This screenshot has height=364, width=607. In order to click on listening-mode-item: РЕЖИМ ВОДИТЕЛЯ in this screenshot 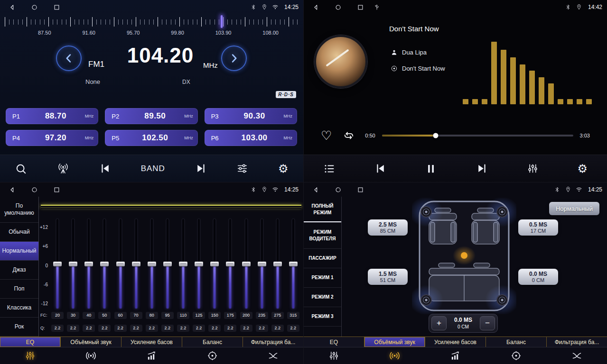, I will do `click(323, 236)`.